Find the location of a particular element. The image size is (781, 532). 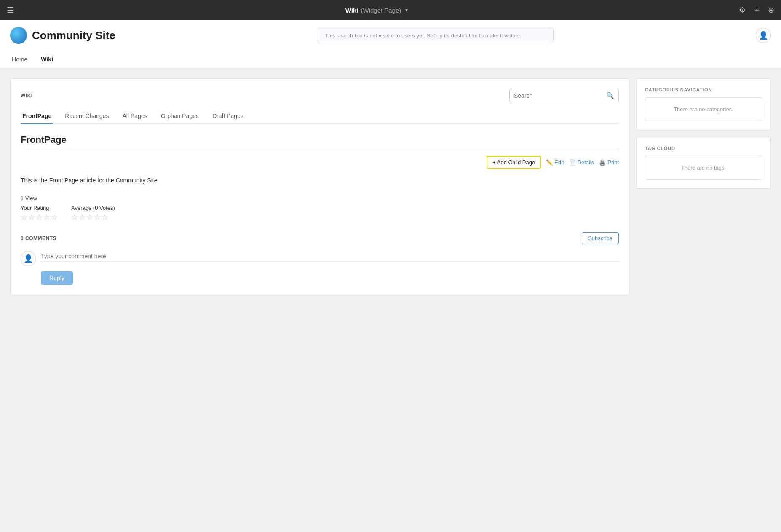

topbar-subtitle: (Widget Page) is located at coordinates (381, 10).